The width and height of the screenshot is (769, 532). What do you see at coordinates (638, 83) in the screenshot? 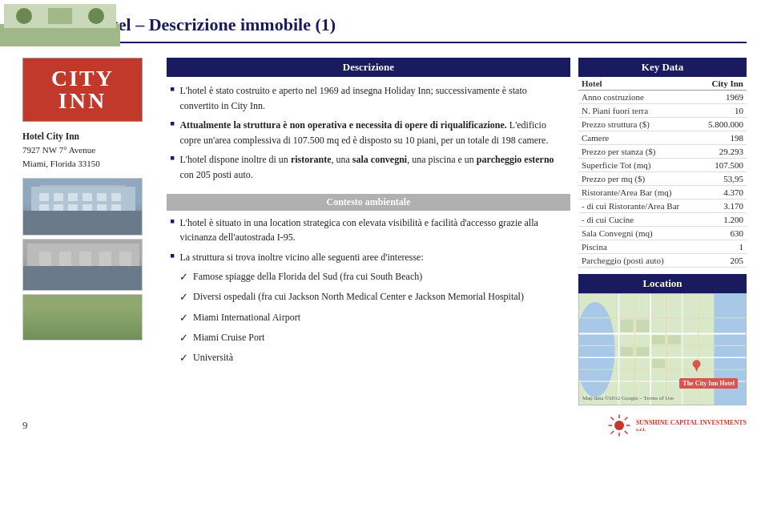
I see `key-data-label: Hotel` at bounding box center [638, 83].